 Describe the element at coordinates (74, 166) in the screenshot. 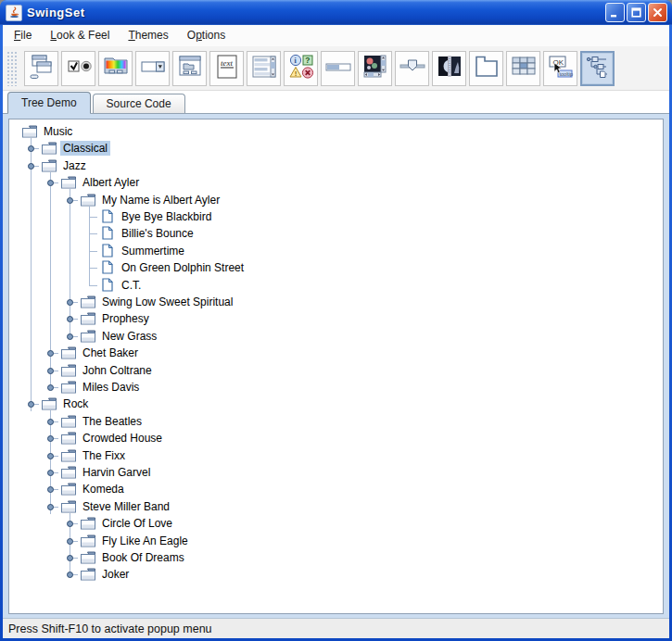

I see `tree-node-label: Jazz` at that location.